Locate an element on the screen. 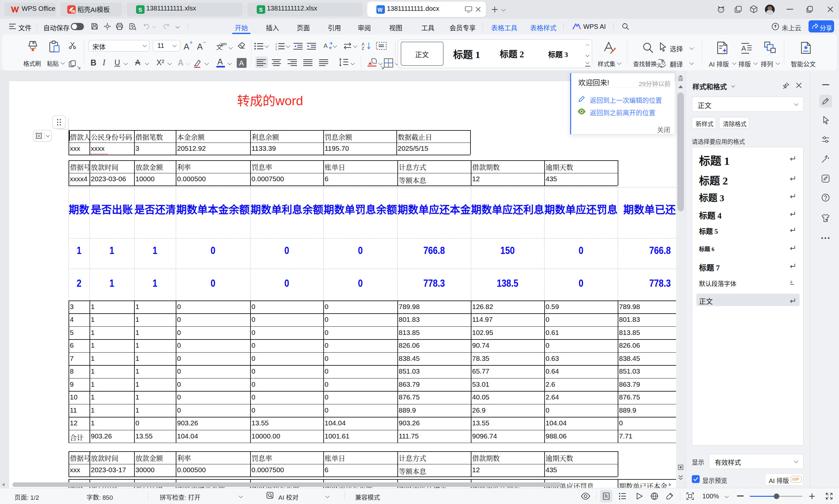 This screenshot has height=504, width=839. svg-text: a is located at coordinates (791, 282).